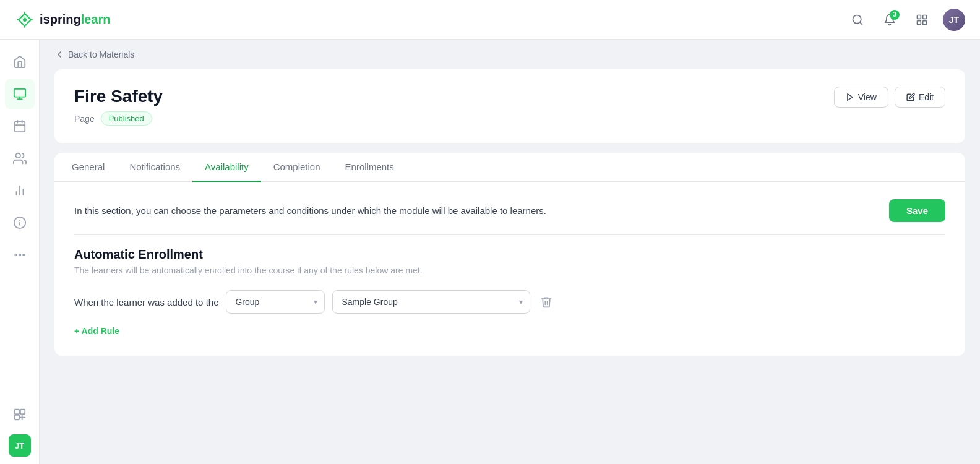 Image resolution: width=980 pixels, height=464 pixels. I want to click on tab-general: General, so click(88, 167).